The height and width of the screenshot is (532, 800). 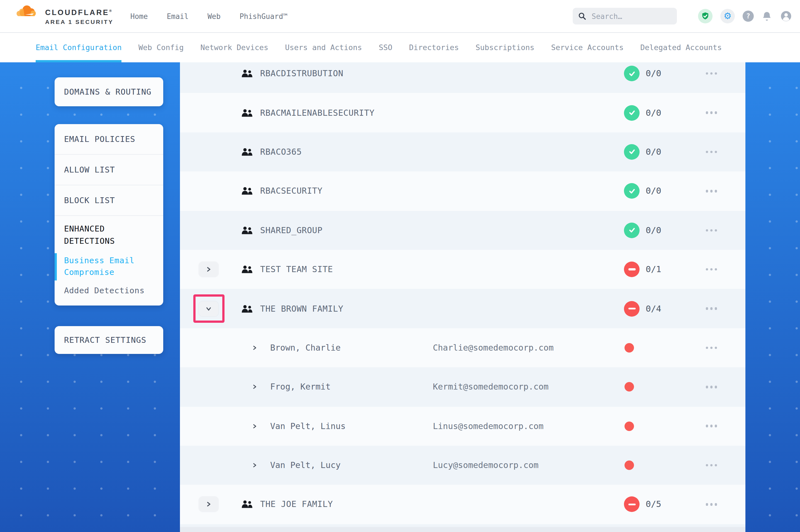 What do you see at coordinates (493, 348) in the screenshot?
I see `member-email: Charlie@somedemocorp.com` at bounding box center [493, 348].